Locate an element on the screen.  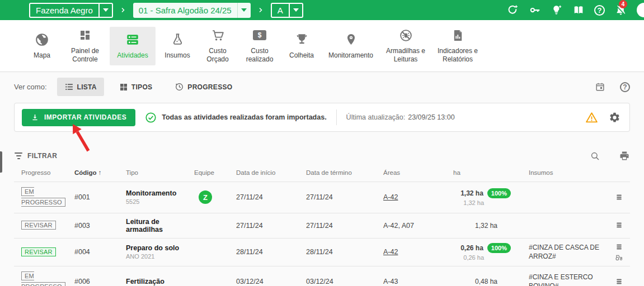
activity-code: #001 is located at coordinates (100, 197).